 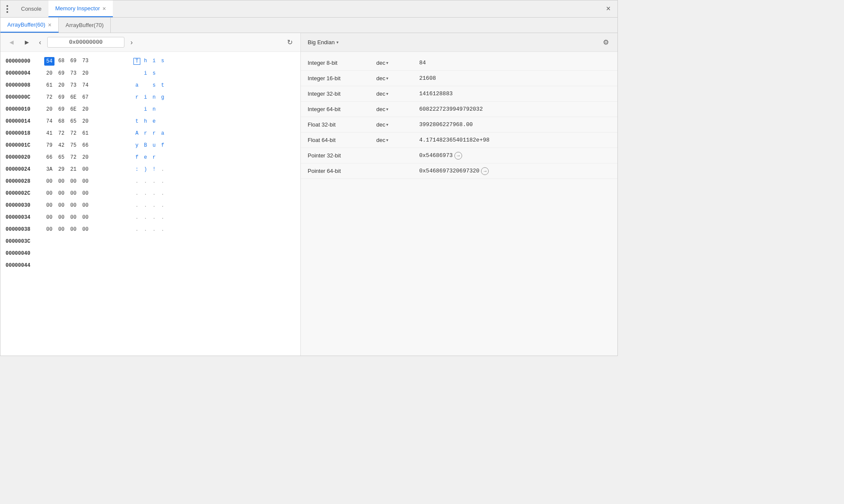 What do you see at coordinates (31, 9) in the screenshot?
I see `tab-console: Console` at bounding box center [31, 9].